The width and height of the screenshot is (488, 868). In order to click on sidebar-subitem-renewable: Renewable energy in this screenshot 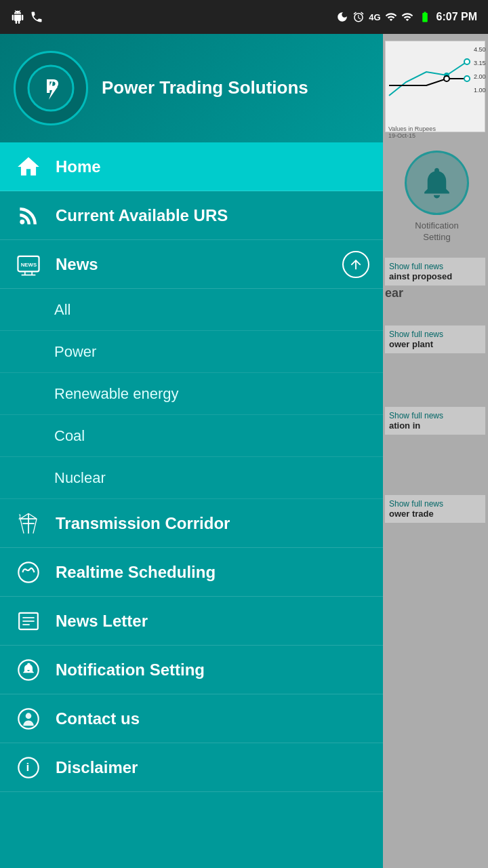, I will do `click(191, 394)`.